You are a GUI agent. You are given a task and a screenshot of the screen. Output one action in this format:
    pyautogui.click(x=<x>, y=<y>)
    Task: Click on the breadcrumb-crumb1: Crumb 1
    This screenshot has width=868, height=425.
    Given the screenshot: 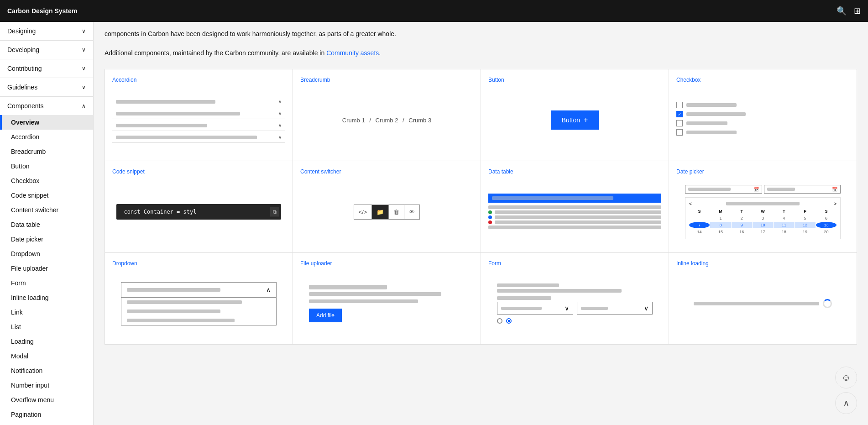 What is the action you would take?
    pyautogui.click(x=354, y=121)
    